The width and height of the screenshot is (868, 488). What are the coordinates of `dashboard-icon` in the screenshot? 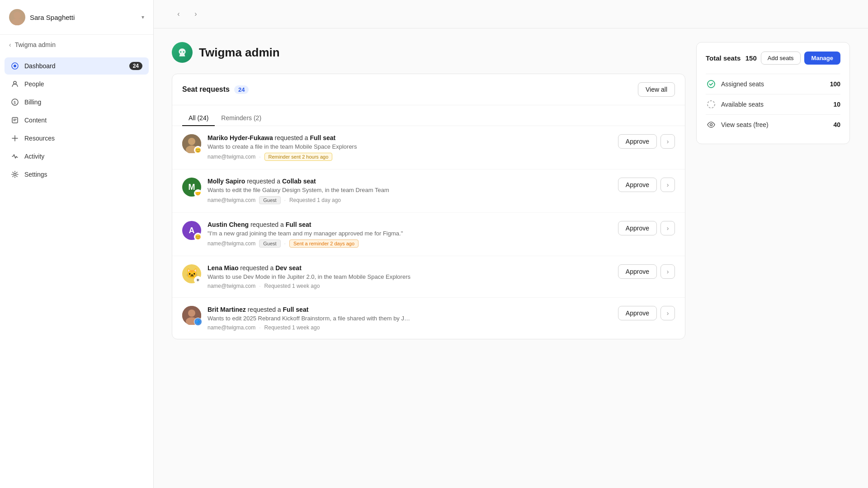 It's located at (15, 66).